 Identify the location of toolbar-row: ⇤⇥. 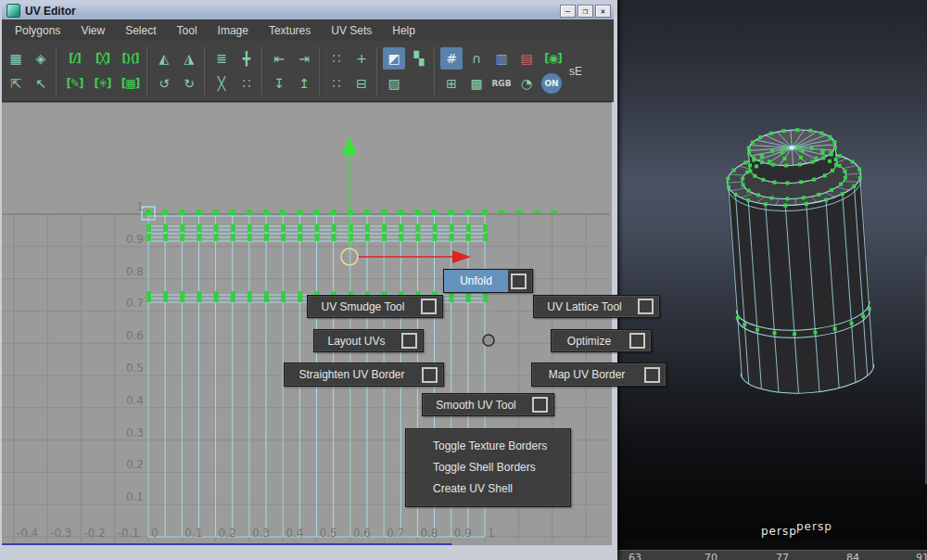
(291, 58).